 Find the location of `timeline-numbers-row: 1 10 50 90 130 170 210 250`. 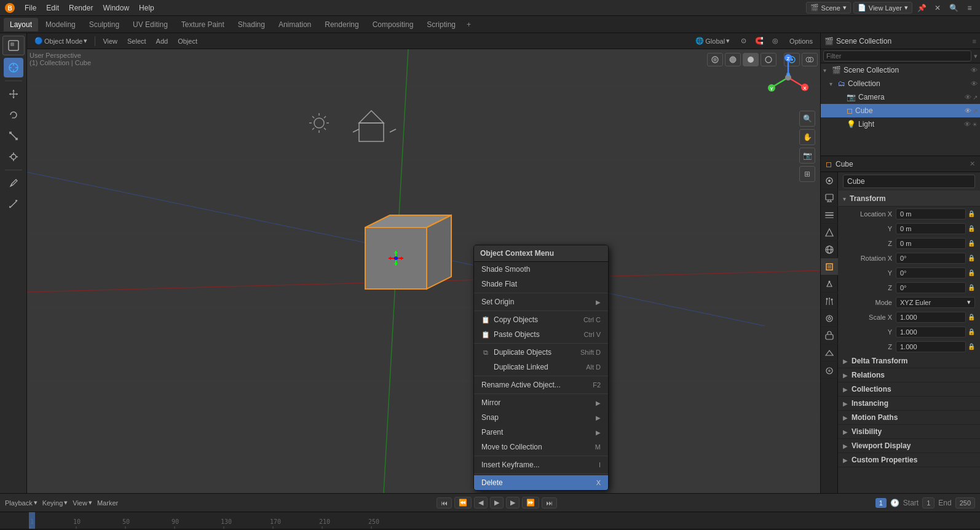

timeline-numbers-row: 1 10 50 90 130 170 210 250 is located at coordinates (490, 520).